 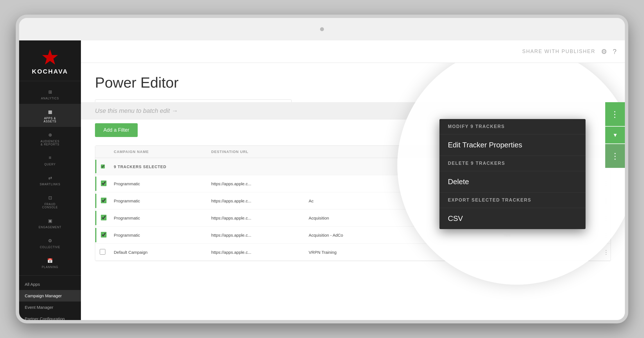 I want to click on share-with-publisher-text: SHARE WITH PUBLISHER, so click(x=559, y=52).